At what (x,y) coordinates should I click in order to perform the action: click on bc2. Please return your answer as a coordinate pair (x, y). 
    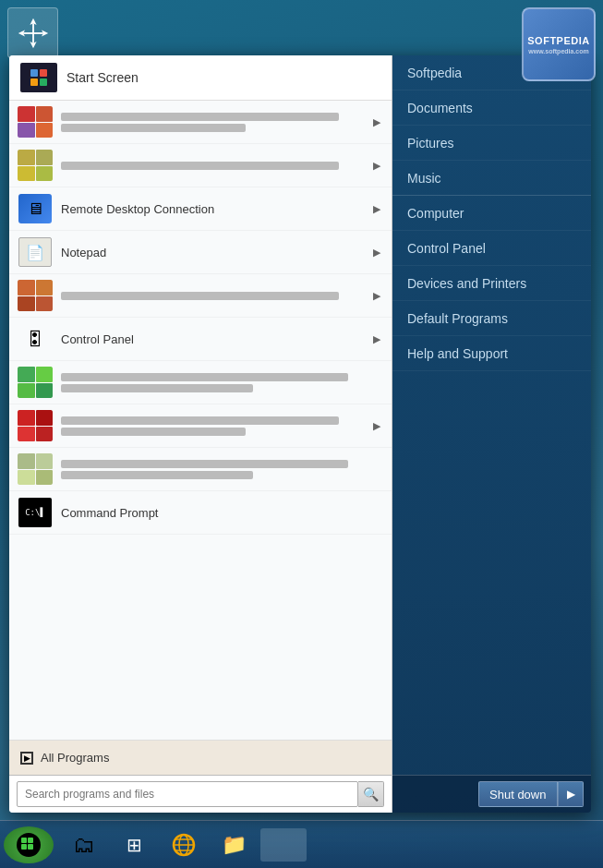
    Looking at the image, I should click on (44, 115).